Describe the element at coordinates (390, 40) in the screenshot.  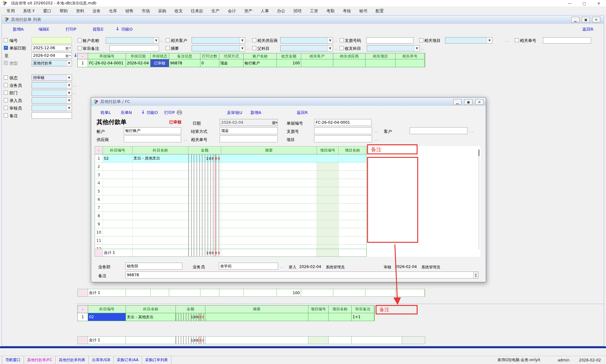
I see `cheque-no-input` at that location.